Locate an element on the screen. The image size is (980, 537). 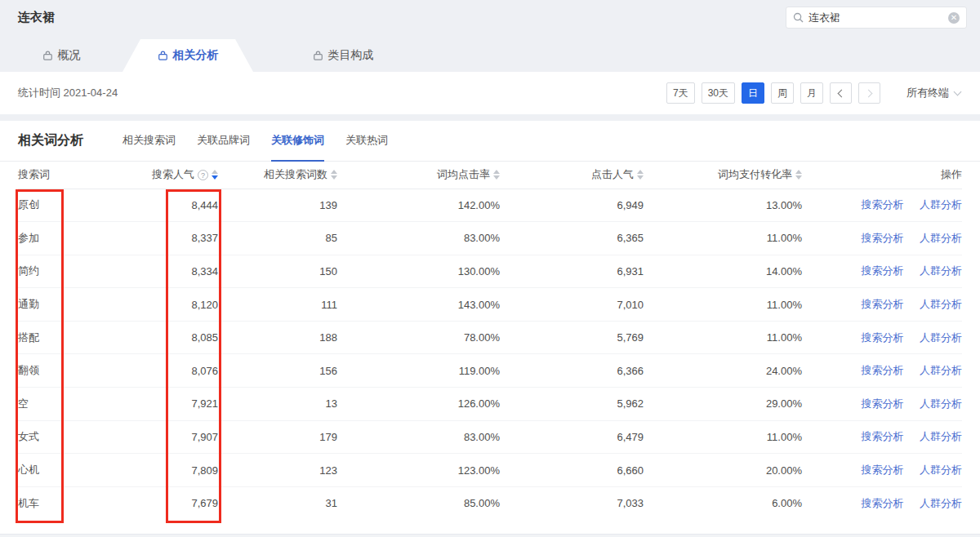
table-header-row: 搜索词 搜索人气 ? 相关搜索词数 is located at coordinates (490, 175).